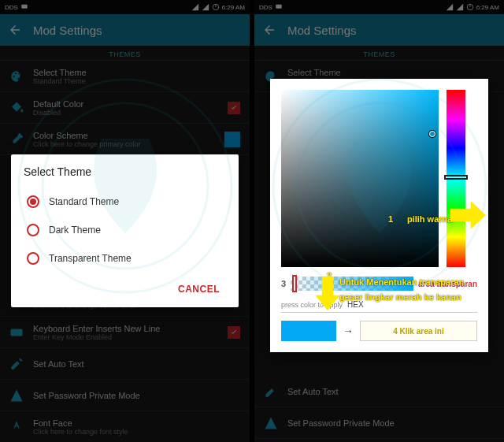 The height and width of the screenshot is (442, 504). What do you see at coordinates (456, 178) in the screenshot?
I see `hue-slider` at bounding box center [456, 178].